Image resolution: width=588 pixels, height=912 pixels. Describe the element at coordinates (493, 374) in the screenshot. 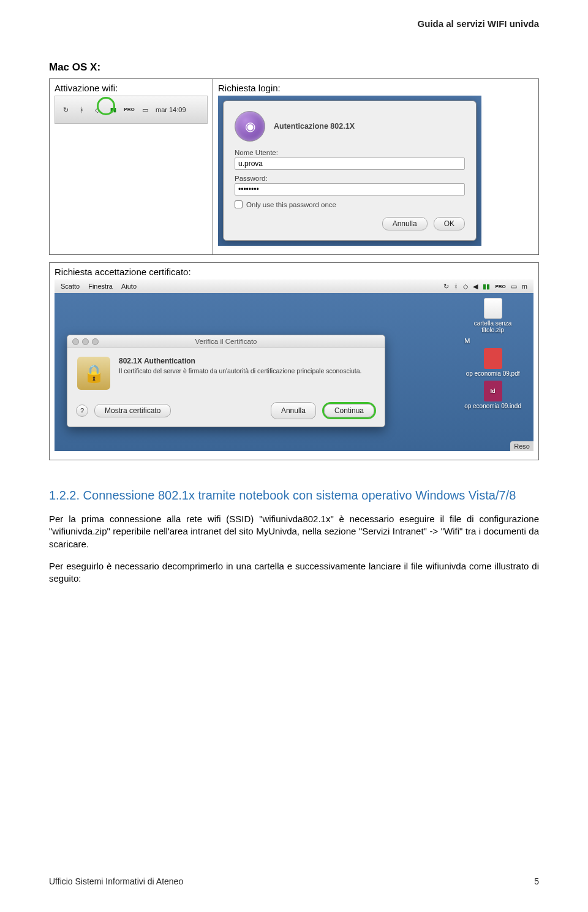

I see `desktop-file-label: op economia 09.pdf` at that location.